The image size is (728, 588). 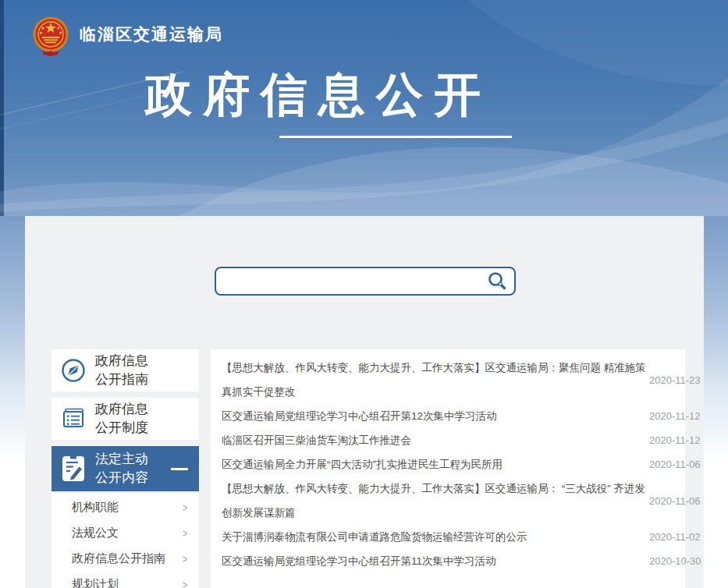 I want to click on sidebar-item-label: 法定主动 公开内容, so click(x=122, y=469).